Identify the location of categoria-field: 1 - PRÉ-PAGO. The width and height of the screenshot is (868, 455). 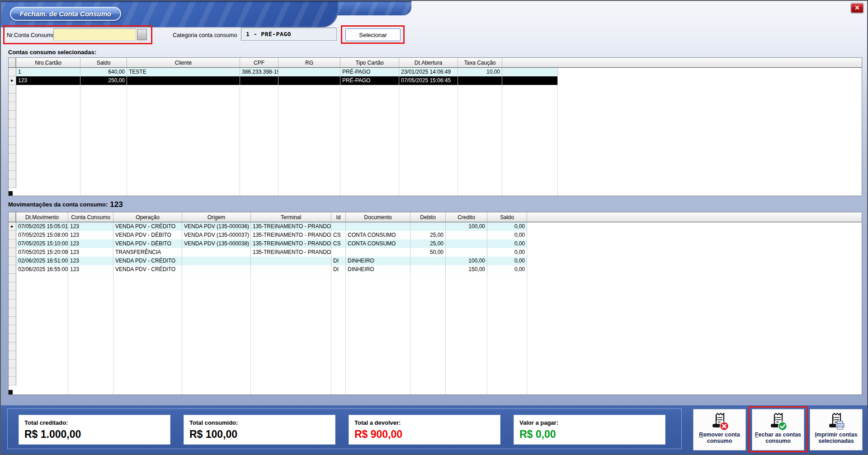
(289, 34).